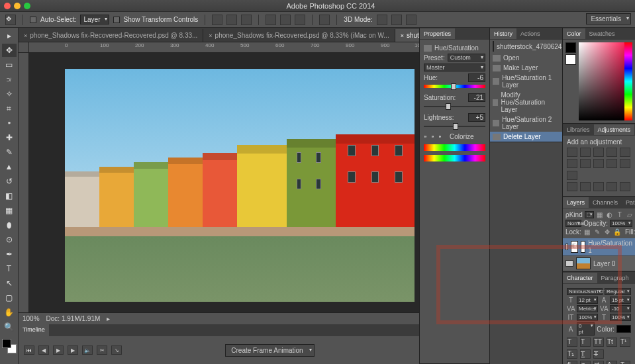 This screenshot has height=364, width=635. I want to click on bw-icon, so click(599, 163).